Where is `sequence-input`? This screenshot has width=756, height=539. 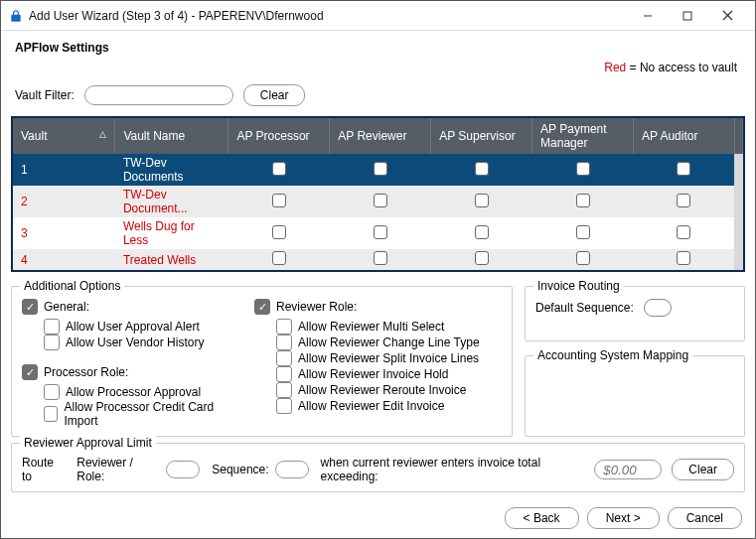
sequence-input is located at coordinates (292, 470).